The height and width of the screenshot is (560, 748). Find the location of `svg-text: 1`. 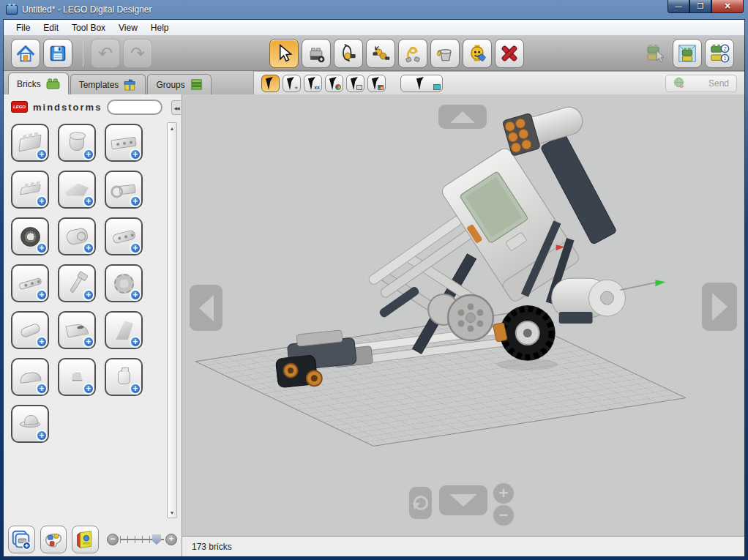

svg-text: 1 is located at coordinates (725, 59).